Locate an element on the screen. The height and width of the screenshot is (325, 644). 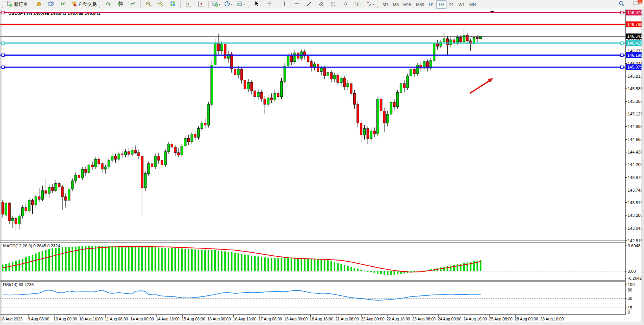
zoom-out-button is located at coordinates (161, 5).